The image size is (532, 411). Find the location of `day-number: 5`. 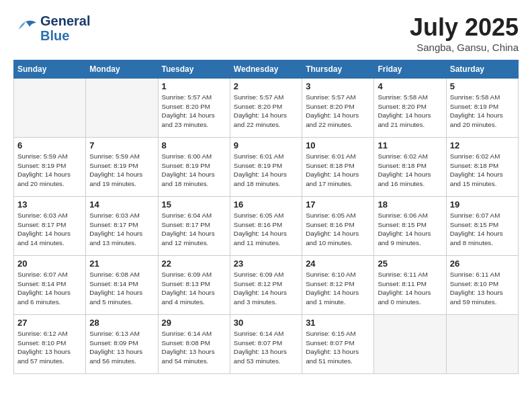

day-number: 5 is located at coordinates (482, 86).